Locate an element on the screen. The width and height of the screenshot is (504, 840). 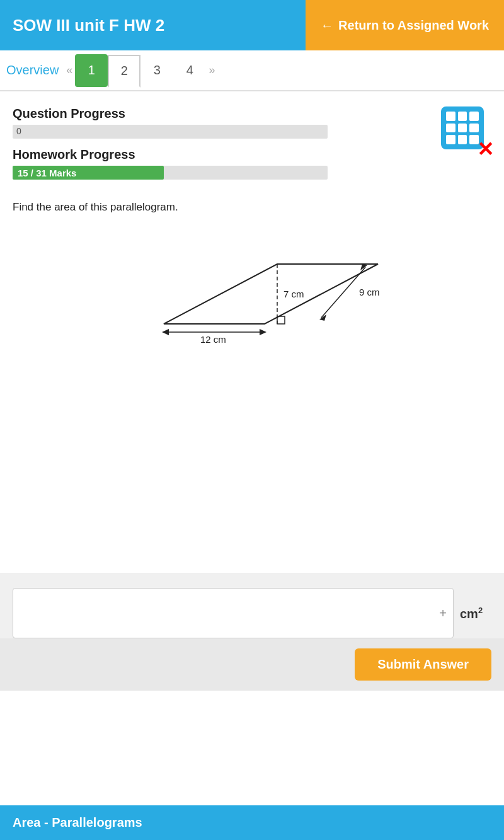
question-progress-value: 0 is located at coordinates (19, 131).